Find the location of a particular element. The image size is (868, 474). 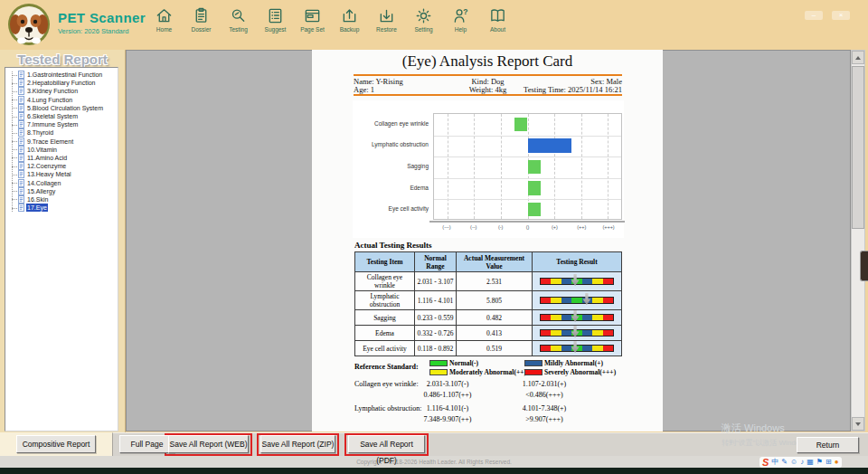

nav-label: Setting is located at coordinates (423, 29).